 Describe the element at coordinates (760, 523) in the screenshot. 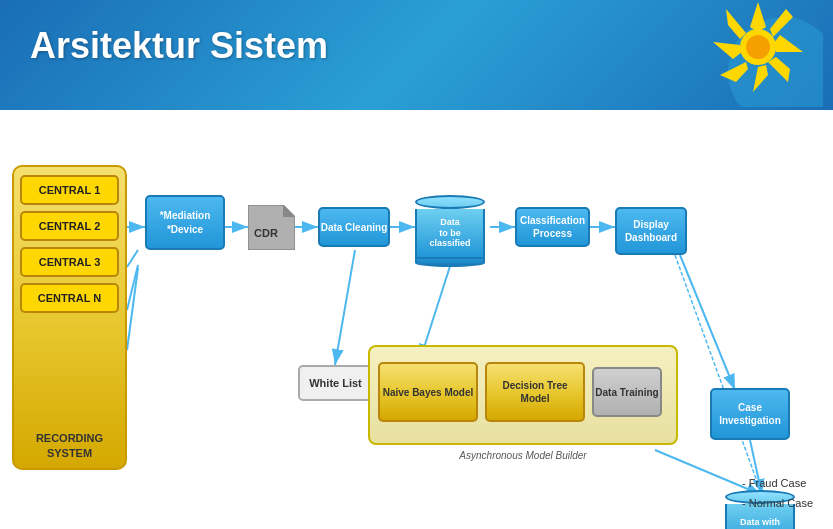

I see `data-final-label: Data withFinal Status` at that location.